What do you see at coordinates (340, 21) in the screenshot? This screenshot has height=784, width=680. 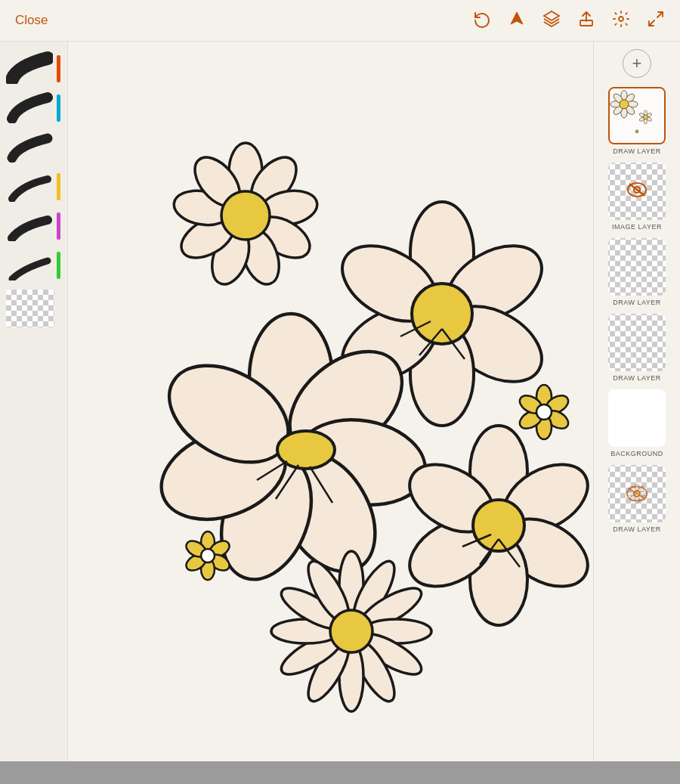 I see `header: Close` at bounding box center [340, 21].